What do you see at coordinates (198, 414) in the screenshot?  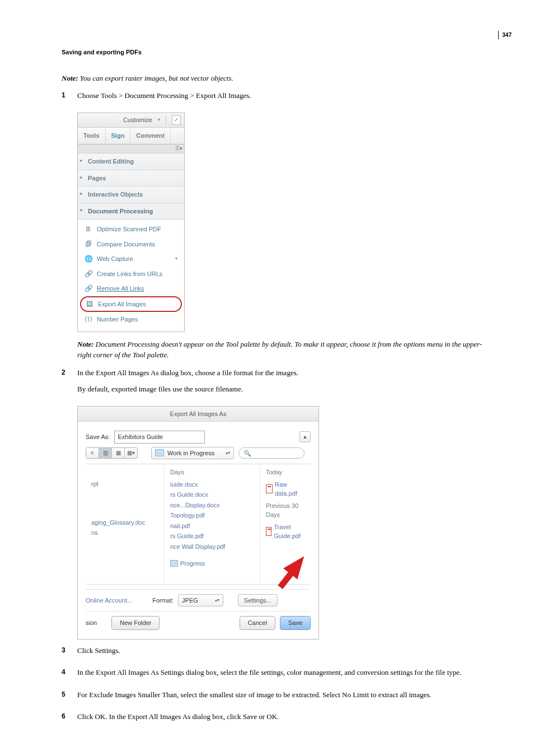 I see `dialog-title: Export All Images As` at bounding box center [198, 414].